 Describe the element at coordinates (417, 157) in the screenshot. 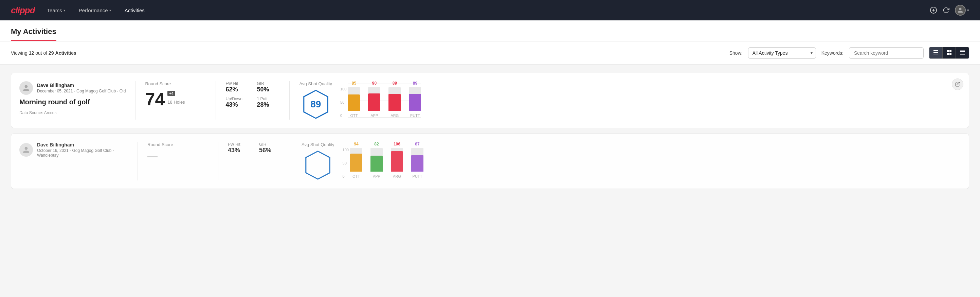

I see `bar-putt: 87` at that location.